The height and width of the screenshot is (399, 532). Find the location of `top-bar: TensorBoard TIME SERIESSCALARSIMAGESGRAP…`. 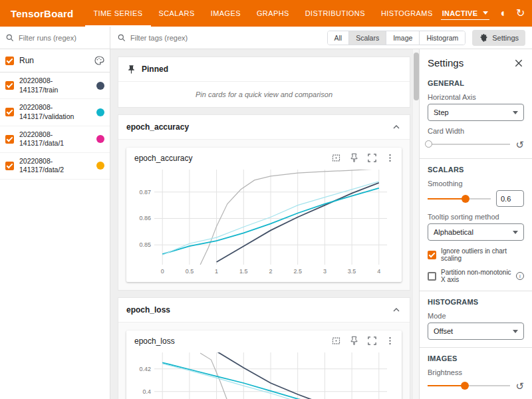

top-bar: TensorBoard TIME SERIESSCALARSIMAGESGRAP… is located at coordinates (266, 13).